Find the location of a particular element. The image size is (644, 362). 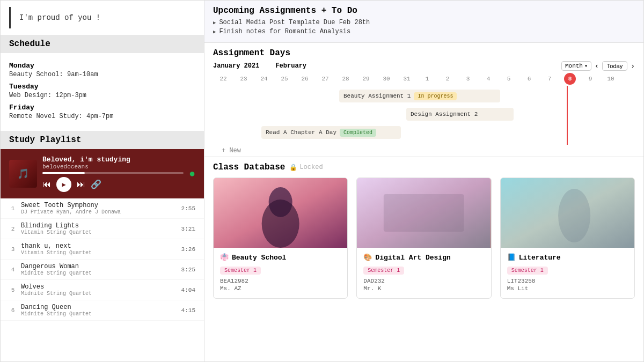

class-db-title: Class Database 🔒 Locked is located at coordinates (424, 167).